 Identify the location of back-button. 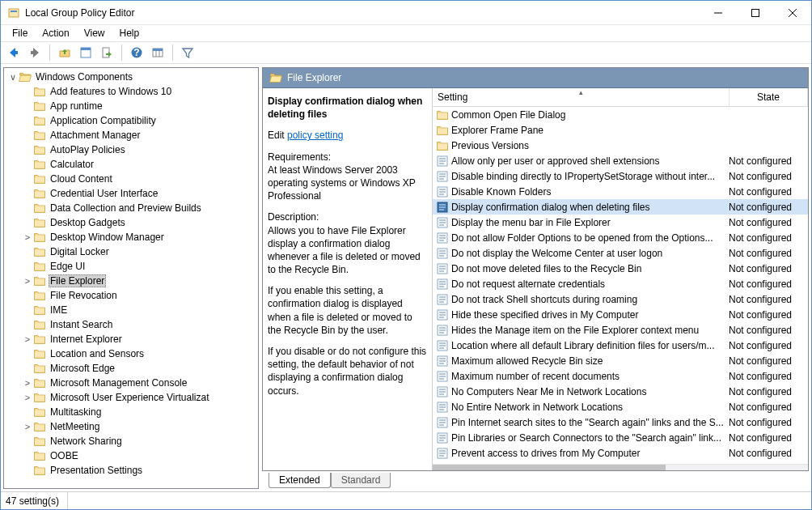
(14, 53).